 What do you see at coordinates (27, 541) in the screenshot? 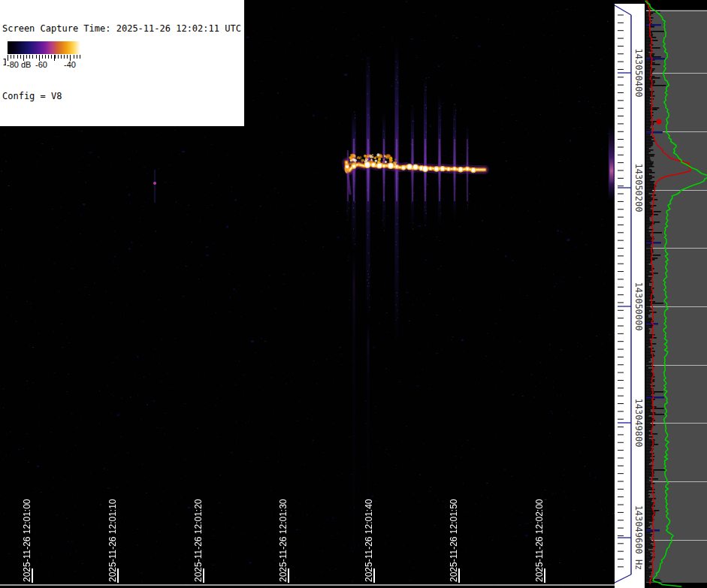
I see `time-tick-label: 2025-11-26 12:01:00` at bounding box center [27, 541].